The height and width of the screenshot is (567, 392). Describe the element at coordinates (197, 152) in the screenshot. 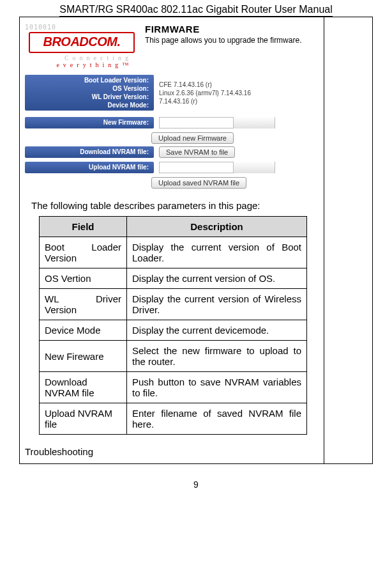

I see `save-nvram-button: Save NVRAM to file` at that location.